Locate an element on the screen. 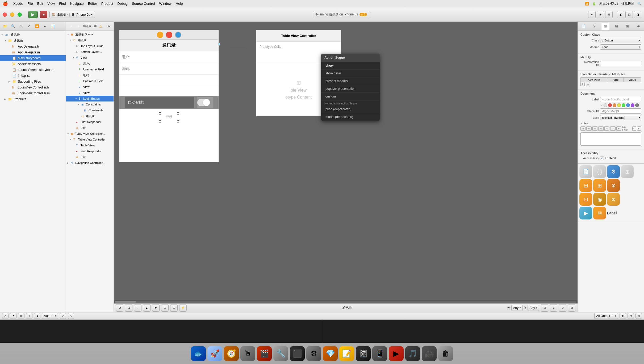  password-label-node: L 密码: is located at coordinates (90, 75).